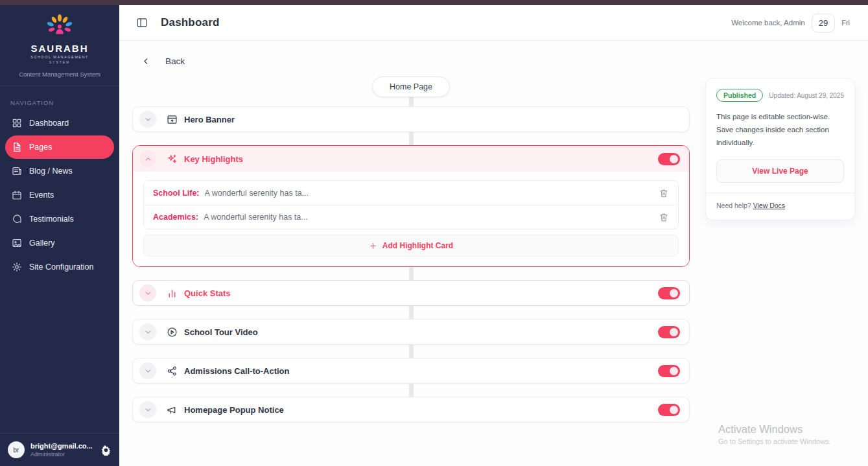 Image resolution: width=868 pixels, height=466 pixels. I want to click on sidebar-item-label: Blog / News, so click(51, 171).